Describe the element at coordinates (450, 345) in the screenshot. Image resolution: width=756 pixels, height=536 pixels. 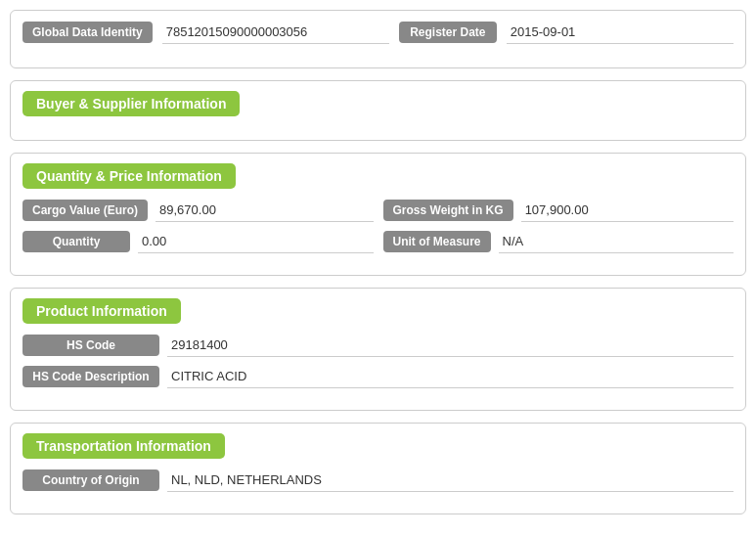
I see `hs-code-value: 29181400` at that location.